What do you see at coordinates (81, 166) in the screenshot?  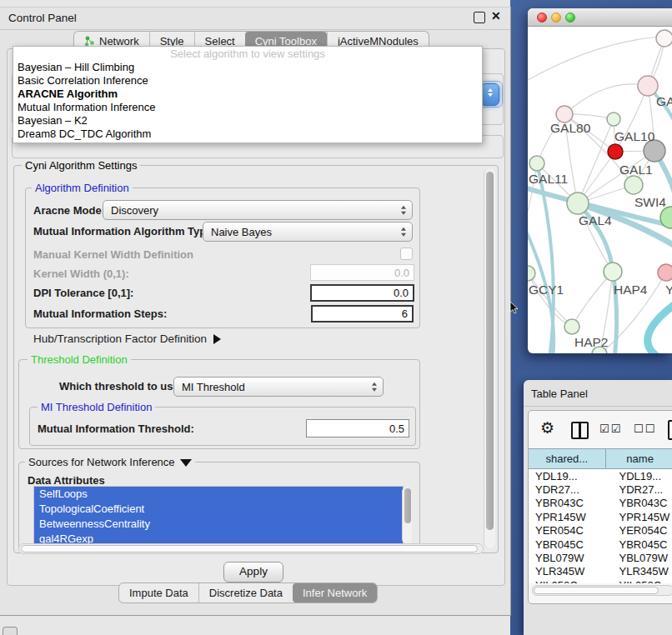 I see `cyni-algorithm-settings-title: Cyni Algorithm Settings` at bounding box center [81, 166].